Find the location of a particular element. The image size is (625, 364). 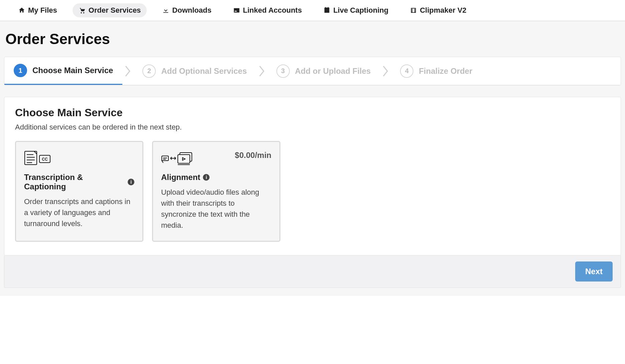

step-number: 1 is located at coordinates (20, 70).